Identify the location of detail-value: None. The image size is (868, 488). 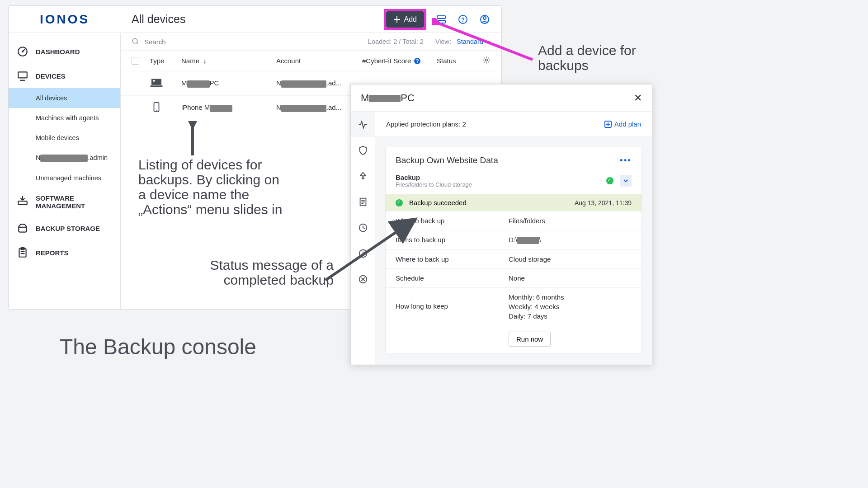
(570, 278).